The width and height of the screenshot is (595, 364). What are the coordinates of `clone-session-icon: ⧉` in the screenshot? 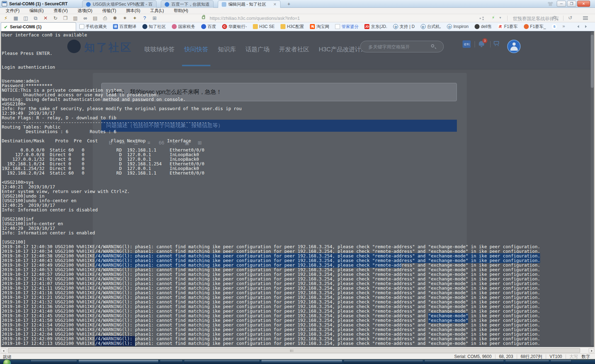 It's located at (35, 18).